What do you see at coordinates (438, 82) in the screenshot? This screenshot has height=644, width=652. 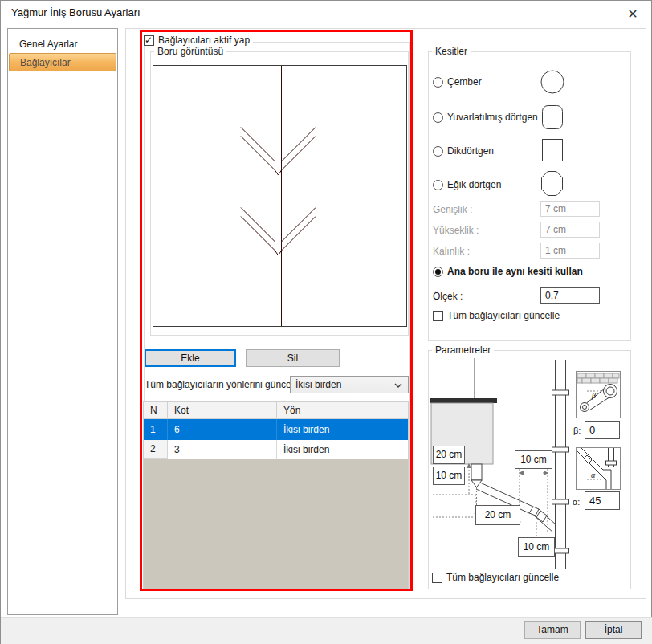 I see `circle-radio` at bounding box center [438, 82].